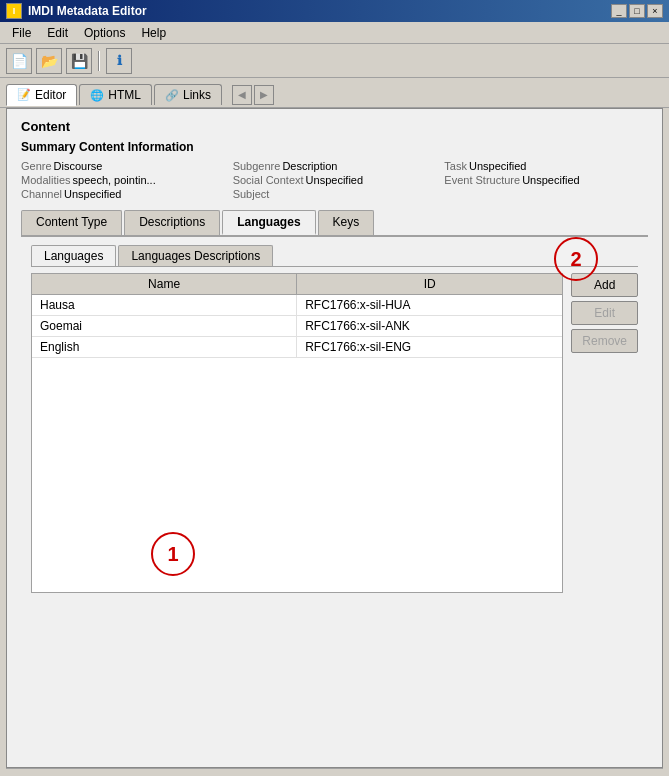 This screenshot has width=669, height=776. I want to click on metadata-grid: Genre Discourse Subgenre Description Tas…, so click(334, 180).